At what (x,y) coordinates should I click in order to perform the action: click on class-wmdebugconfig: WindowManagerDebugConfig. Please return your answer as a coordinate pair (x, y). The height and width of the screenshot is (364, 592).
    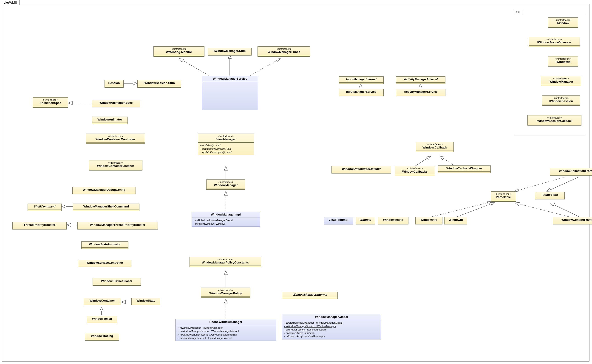
    Looking at the image, I should click on (104, 191).